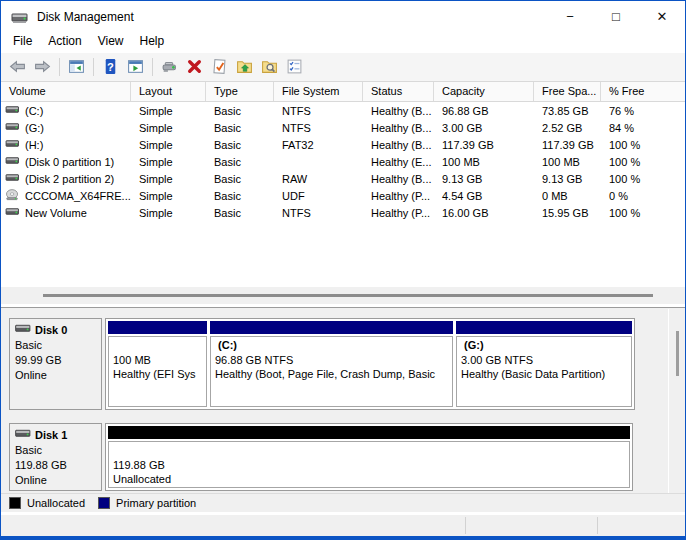 The width and height of the screenshot is (686, 540). I want to click on column-header-free-spa-: Free Spa..., so click(568, 92).